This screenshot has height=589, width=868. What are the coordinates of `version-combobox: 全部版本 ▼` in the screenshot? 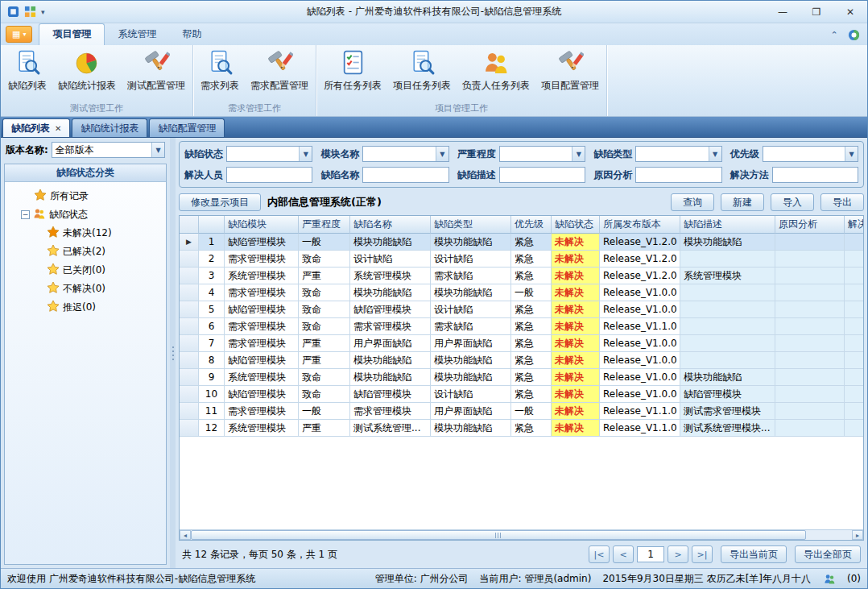 It's located at (108, 150).